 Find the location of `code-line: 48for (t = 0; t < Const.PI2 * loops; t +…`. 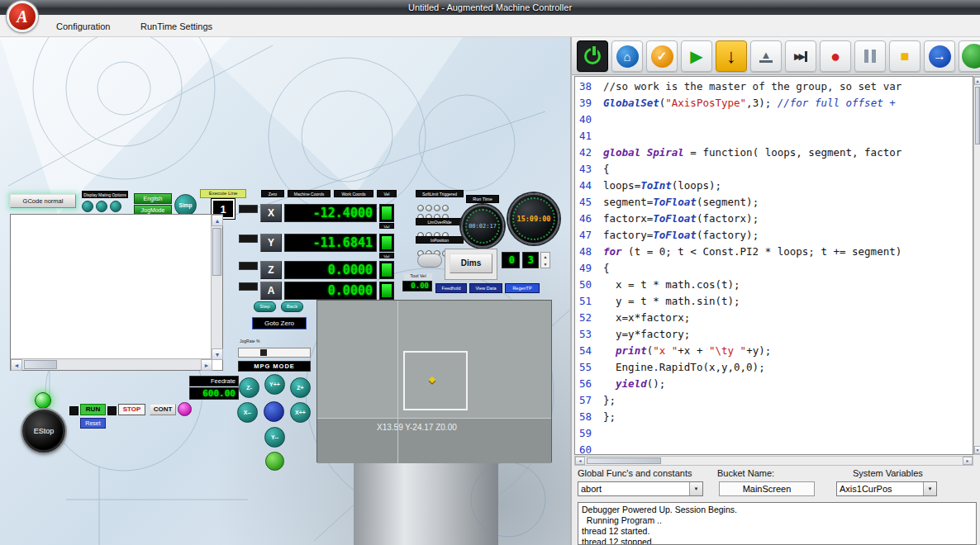

code-line: 48for (t = 0; t < Const.PI2 * loops; t +… is located at coordinates (773, 252).